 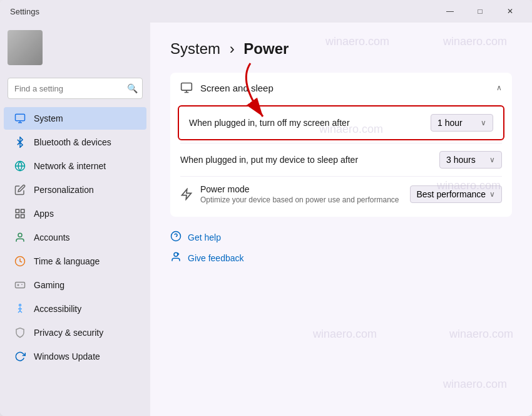 What do you see at coordinates (227, 88) in the screenshot?
I see `section-header-left: Screen and sleep` at bounding box center [227, 88].